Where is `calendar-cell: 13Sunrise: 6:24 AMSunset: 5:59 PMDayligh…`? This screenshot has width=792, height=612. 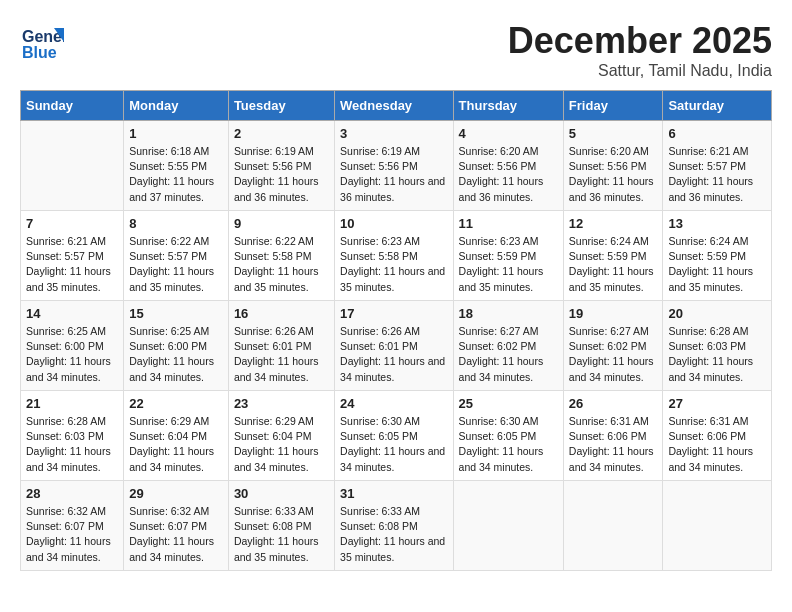
calendar-cell: 13Sunrise: 6:24 AMSunset: 5:59 PMDayligh… is located at coordinates (718, 256).